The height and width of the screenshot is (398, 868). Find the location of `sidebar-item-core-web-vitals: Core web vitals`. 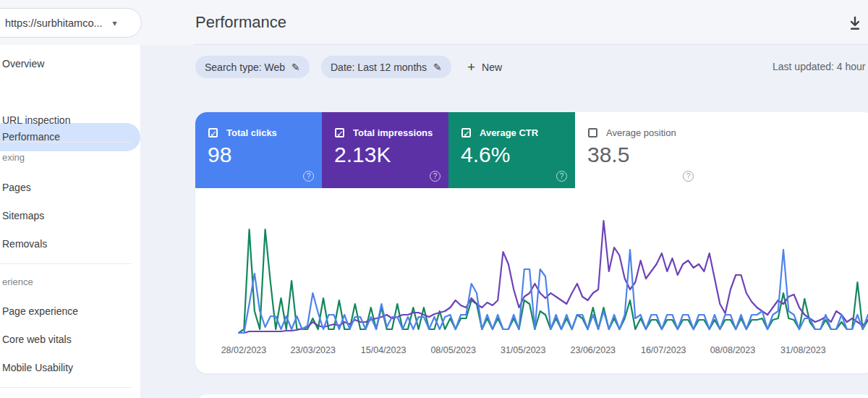

sidebar-item-core-web-vitals: Core web vitals is located at coordinates (70, 340).